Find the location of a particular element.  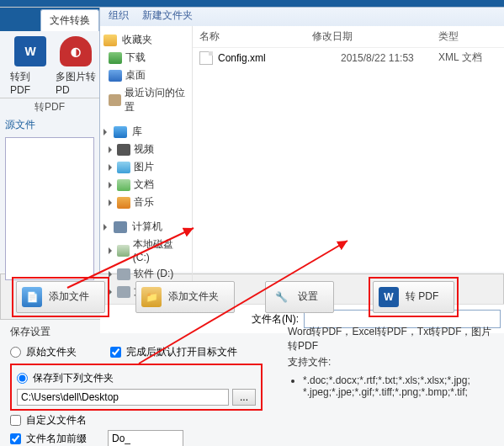

document-icon is located at coordinates (124, 185).